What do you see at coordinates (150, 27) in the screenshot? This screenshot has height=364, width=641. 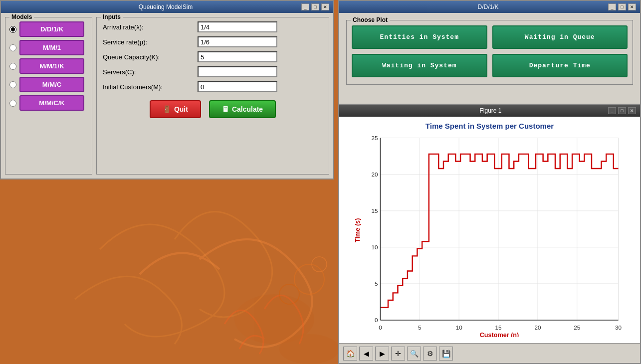 I see `arrival-rate-label: Arrival rate(λ):` at bounding box center [150, 27].